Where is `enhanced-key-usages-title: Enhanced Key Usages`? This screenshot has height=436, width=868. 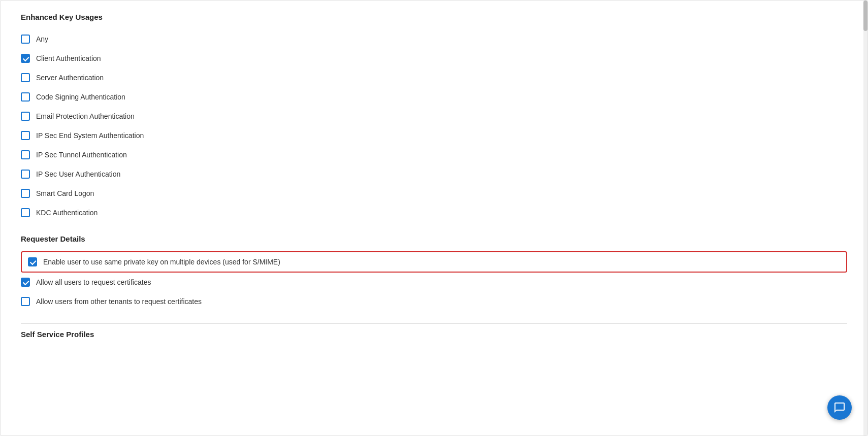 enhanced-key-usages-title: Enhanced Key Usages is located at coordinates (434, 17).